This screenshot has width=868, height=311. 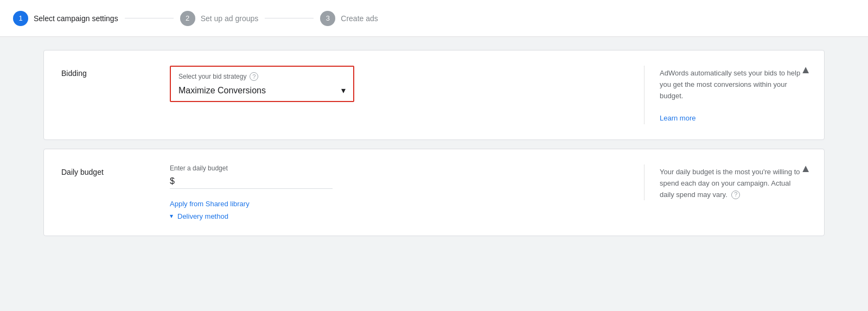 What do you see at coordinates (222, 91) in the screenshot?
I see `bid-strategy-value: Maximize Conversions` at bounding box center [222, 91].